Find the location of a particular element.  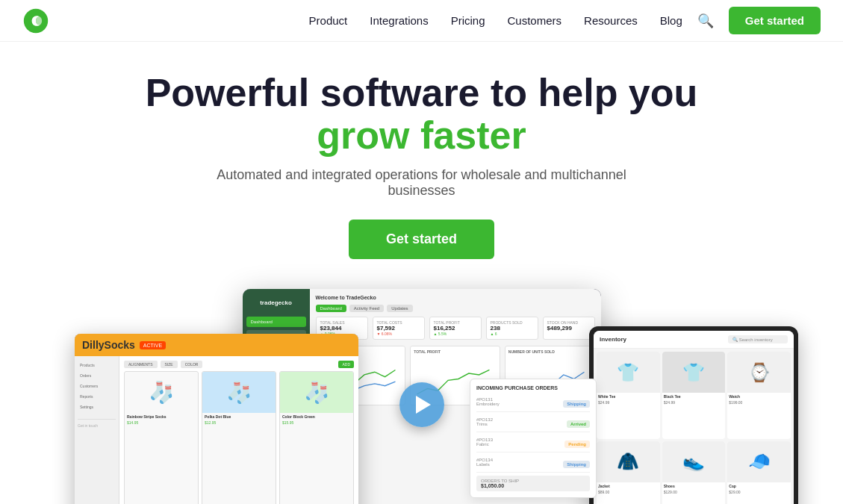

logo is located at coordinates (36, 21).